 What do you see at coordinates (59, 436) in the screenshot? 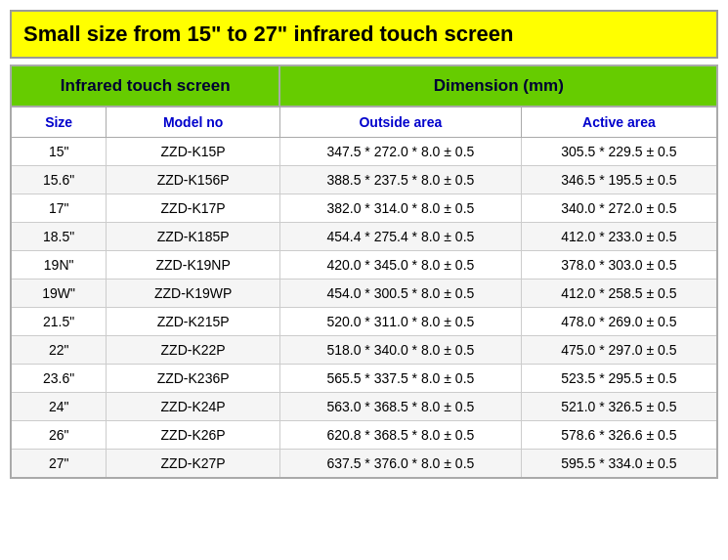
I see `cell-size: 26"` at bounding box center [59, 436].